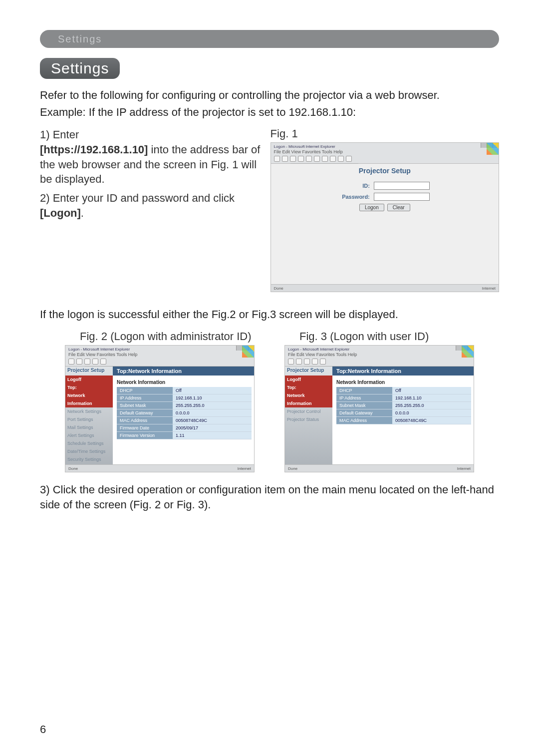 This screenshot has height=756, width=539. I want to click on fig2-wrap: Fig. 2 (Logon with administrator ID) Log…, so click(160, 401).